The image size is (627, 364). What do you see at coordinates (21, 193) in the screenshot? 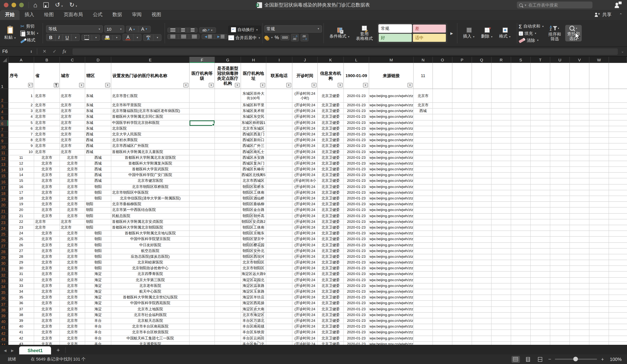
I see `cell-seq: 17` at bounding box center [21, 193].